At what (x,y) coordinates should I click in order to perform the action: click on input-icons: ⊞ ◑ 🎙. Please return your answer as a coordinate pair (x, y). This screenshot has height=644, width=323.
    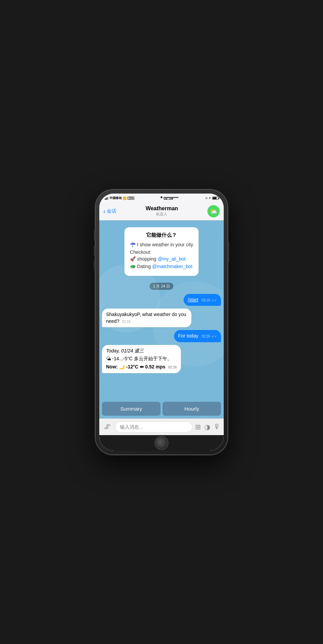
    Looking at the image, I should click on (208, 427).